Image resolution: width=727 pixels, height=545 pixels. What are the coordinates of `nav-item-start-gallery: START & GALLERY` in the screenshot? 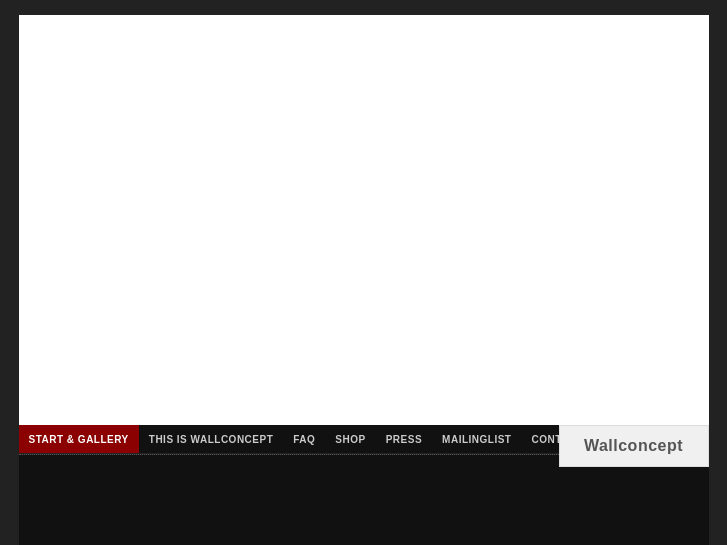 It's located at (79, 439).